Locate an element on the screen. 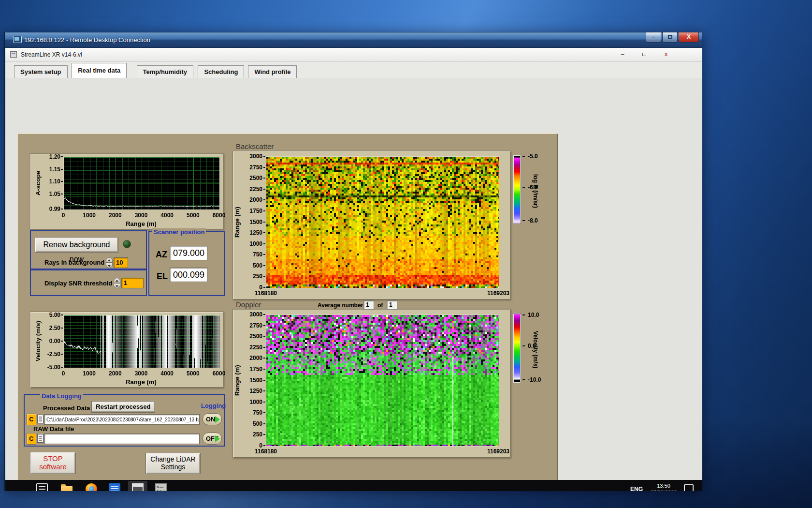 Image resolution: width=812 pixels, height=508 pixels. snr-value-field: 1 is located at coordinates (132, 283).